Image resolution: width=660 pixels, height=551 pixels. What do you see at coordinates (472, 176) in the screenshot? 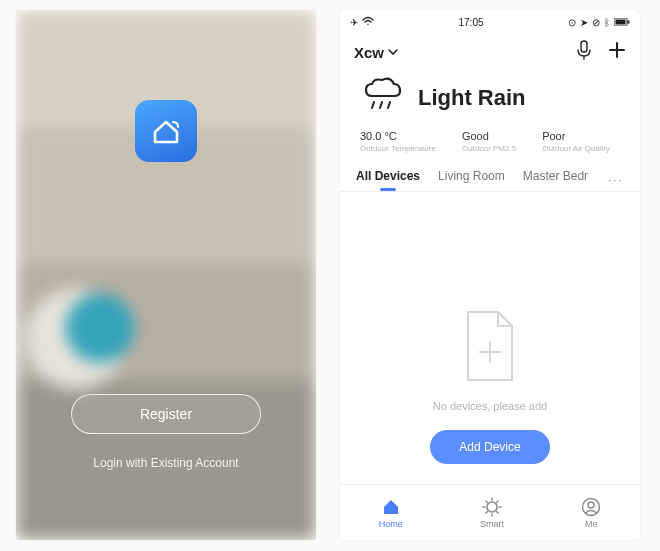
I see `tab-label: Living Room` at bounding box center [472, 176].